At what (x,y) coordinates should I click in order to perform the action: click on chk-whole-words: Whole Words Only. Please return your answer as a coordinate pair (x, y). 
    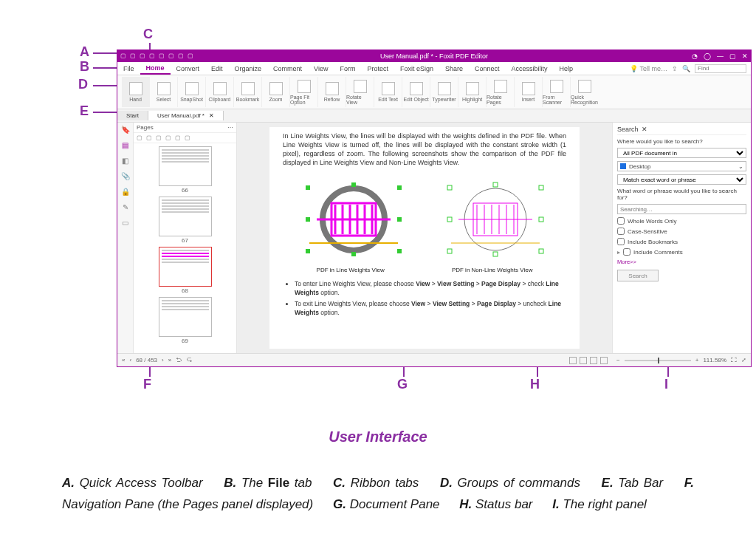
    Looking at the image, I should click on (682, 221).